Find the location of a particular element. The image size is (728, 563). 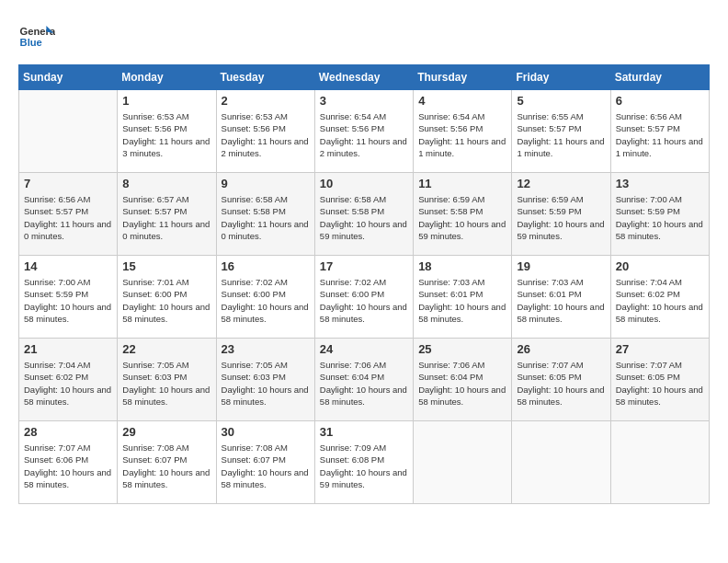

calendar-cell: 8Sunrise: 6:57 AMSunset: 5:57 PMDaylight… is located at coordinates (167, 214).